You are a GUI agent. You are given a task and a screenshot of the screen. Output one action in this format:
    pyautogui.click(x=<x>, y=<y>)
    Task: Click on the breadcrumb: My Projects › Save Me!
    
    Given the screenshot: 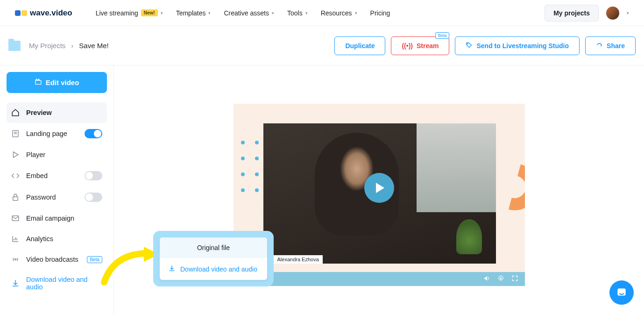 What is the action you would take?
    pyautogui.click(x=69, y=46)
    